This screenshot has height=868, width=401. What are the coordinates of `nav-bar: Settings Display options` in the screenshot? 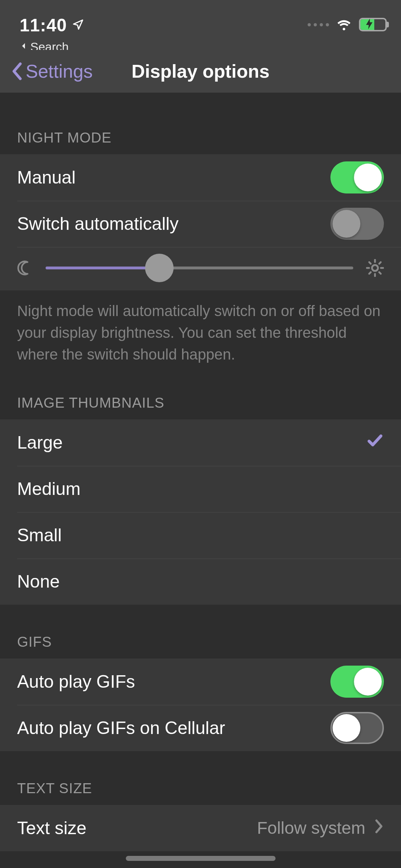 It's located at (200, 71).